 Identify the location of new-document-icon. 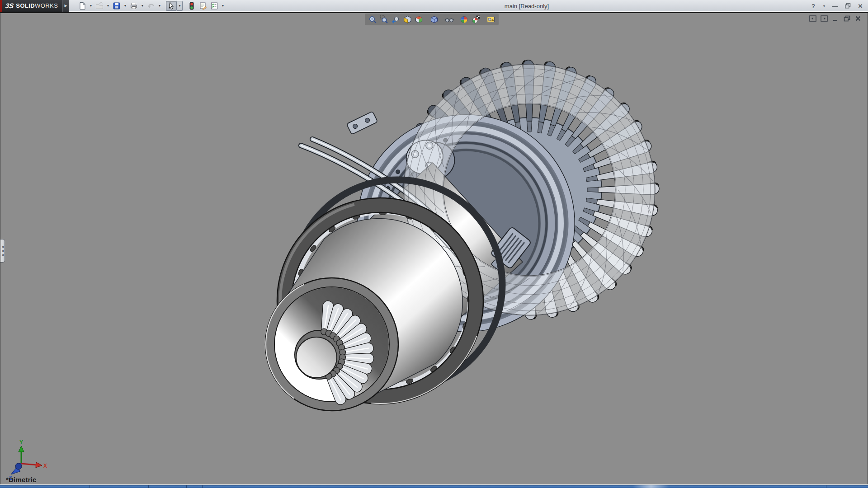
(82, 6).